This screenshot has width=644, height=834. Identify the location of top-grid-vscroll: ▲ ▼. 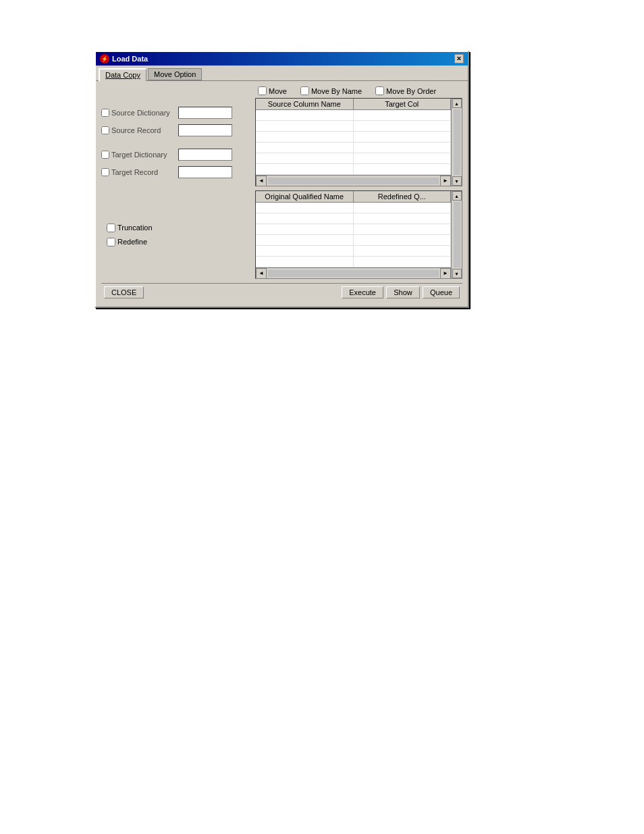
(456, 142).